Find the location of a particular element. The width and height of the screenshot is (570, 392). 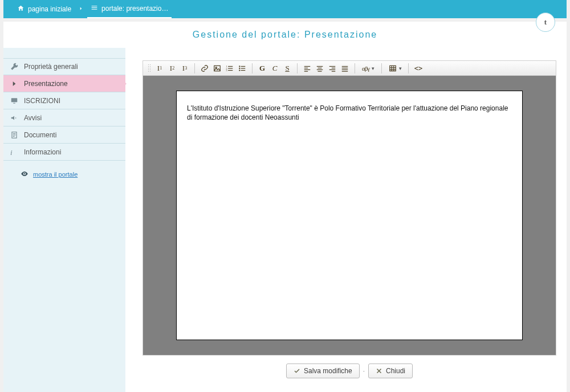

italic-button: C is located at coordinates (275, 68).